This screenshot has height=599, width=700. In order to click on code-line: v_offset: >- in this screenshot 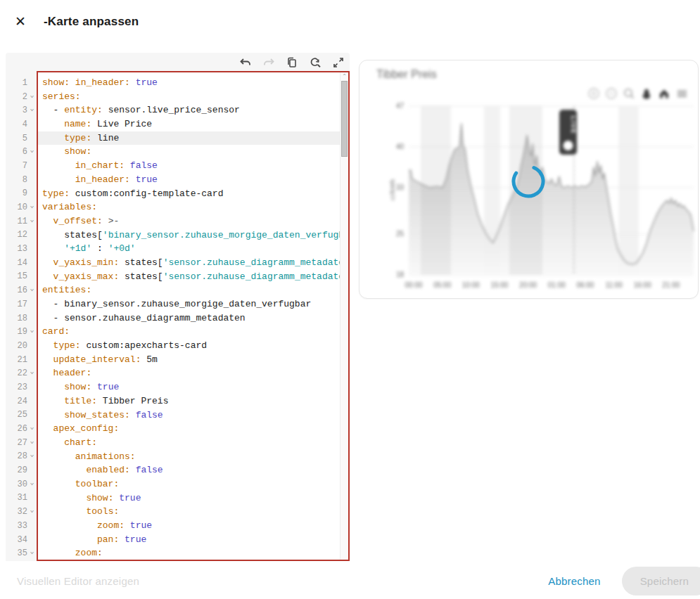, I will do `click(189, 221)`.